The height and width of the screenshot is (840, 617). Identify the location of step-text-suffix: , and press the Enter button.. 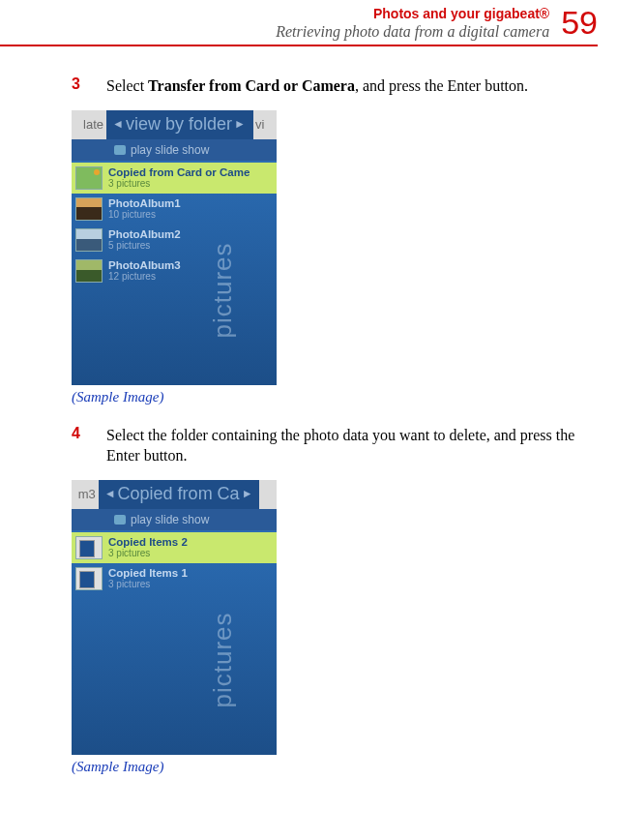
(441, 85).